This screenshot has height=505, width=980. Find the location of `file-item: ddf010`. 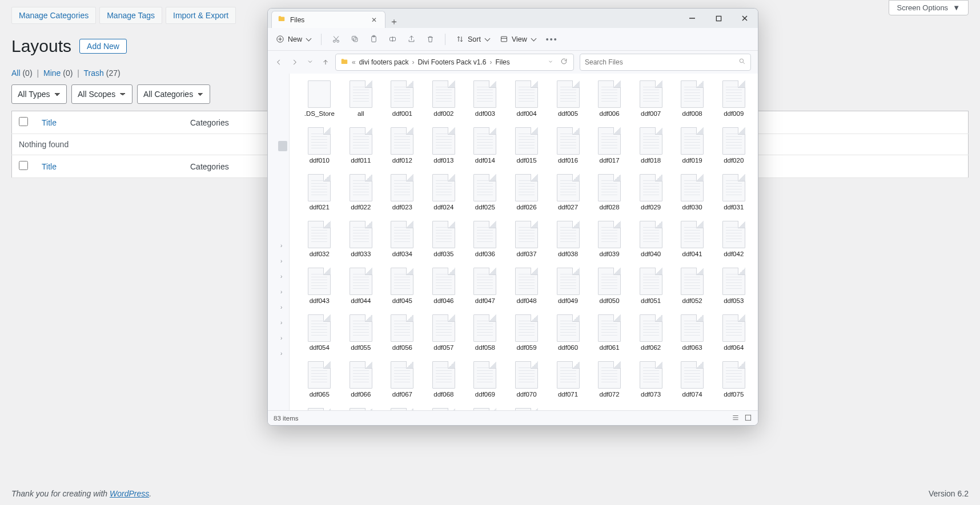

file-item: ddf010 is located at coordinates (320, 146).